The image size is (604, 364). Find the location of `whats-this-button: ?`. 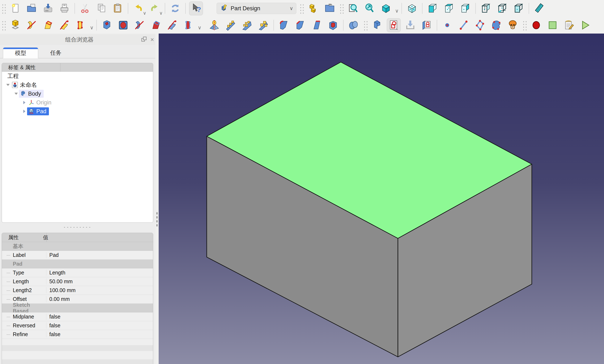

whats-this-button: ? is located at coordinates (196, 8).